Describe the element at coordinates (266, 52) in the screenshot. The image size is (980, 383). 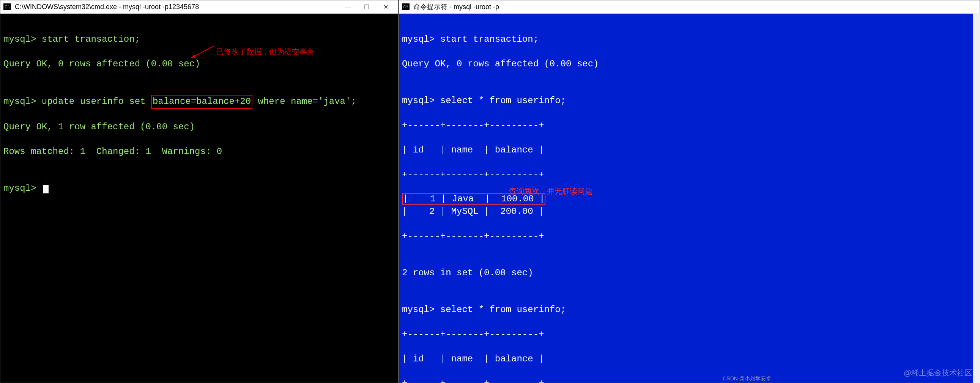
I see `left-annotation-text: 已修改了数据，但为提交事务` at that location.